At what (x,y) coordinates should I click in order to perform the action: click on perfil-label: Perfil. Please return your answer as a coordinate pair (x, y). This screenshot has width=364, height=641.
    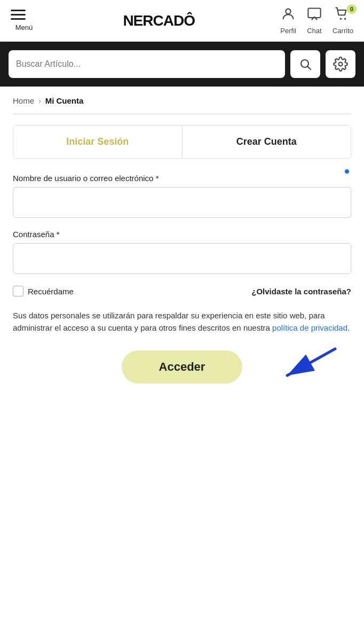
    Looking at the image, I should click on (288, 31).